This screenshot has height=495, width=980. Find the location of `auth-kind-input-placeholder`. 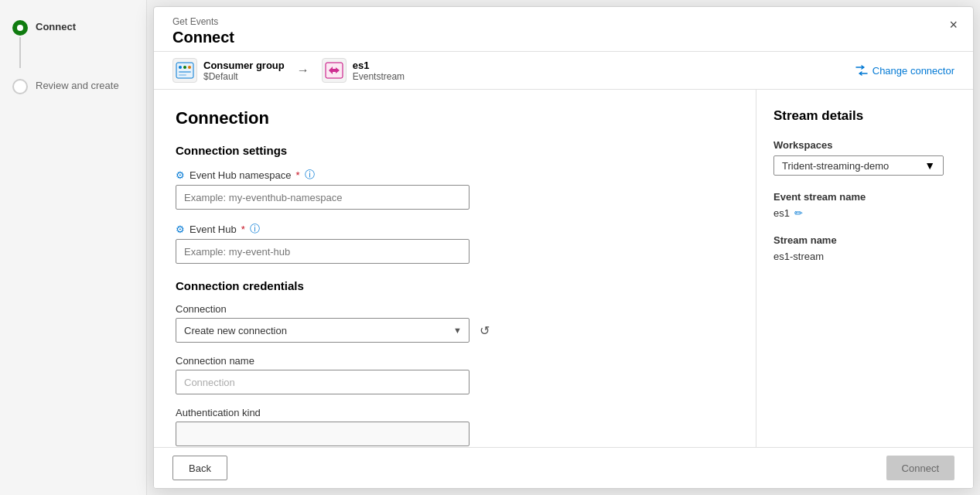

auth-kind-input-placeholder is located at coordinates (323, 434).